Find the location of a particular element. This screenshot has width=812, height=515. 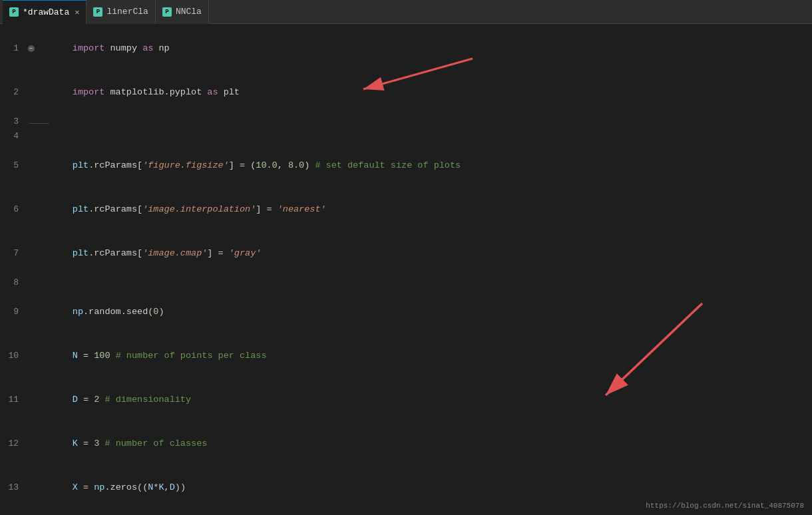

line-num-5: 5 is located at coordinates (13, 166).